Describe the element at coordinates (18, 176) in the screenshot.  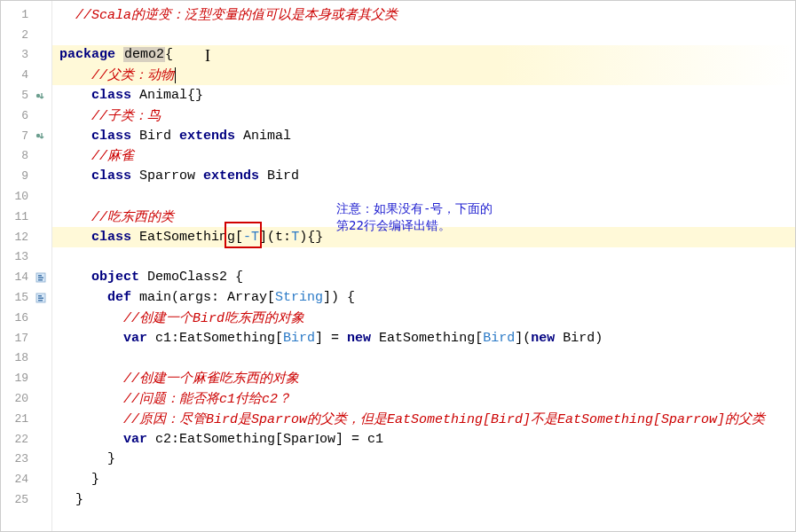
I see `line-number: 9` at that location.